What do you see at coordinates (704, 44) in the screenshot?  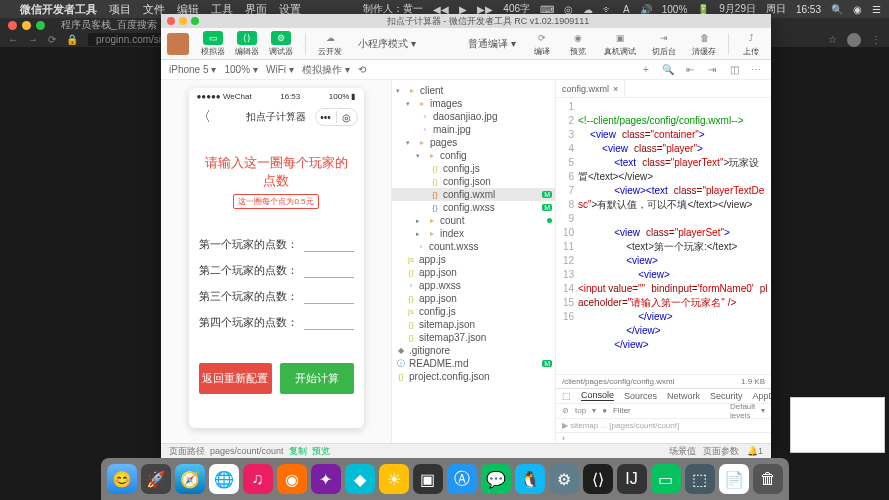 I see `clear-cache-button: 🗑清缓存` at bounding box center [704, 44].